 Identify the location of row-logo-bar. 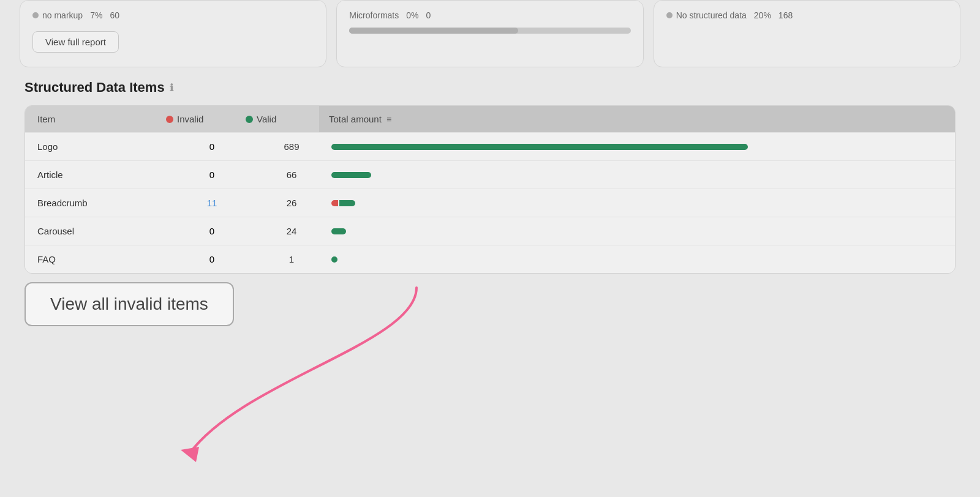
(637, 147).